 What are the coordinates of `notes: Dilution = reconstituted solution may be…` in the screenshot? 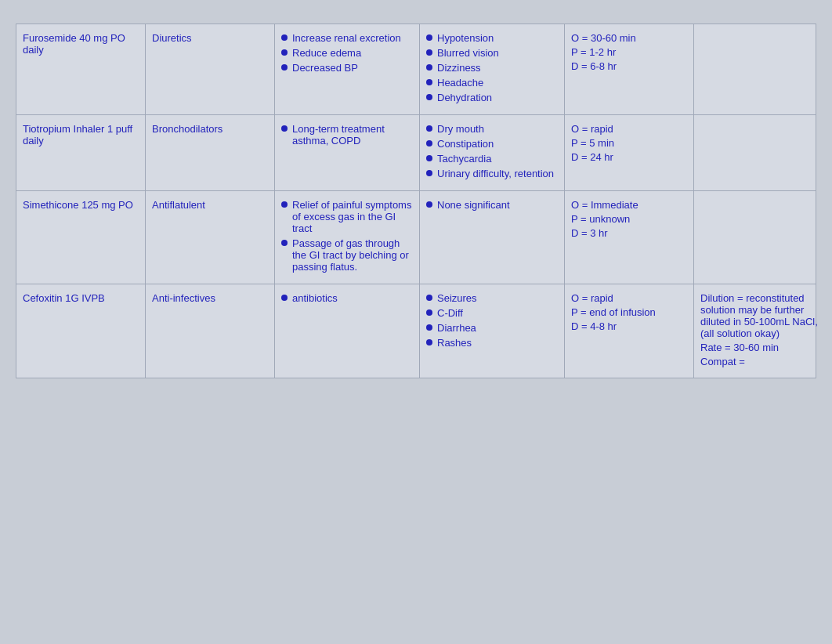 It's located at (763, 331).